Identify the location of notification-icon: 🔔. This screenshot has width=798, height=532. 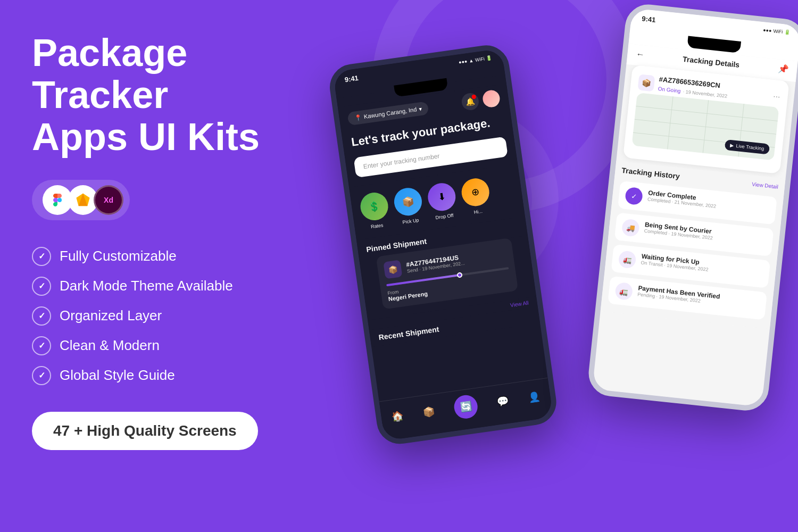
(470, 102).